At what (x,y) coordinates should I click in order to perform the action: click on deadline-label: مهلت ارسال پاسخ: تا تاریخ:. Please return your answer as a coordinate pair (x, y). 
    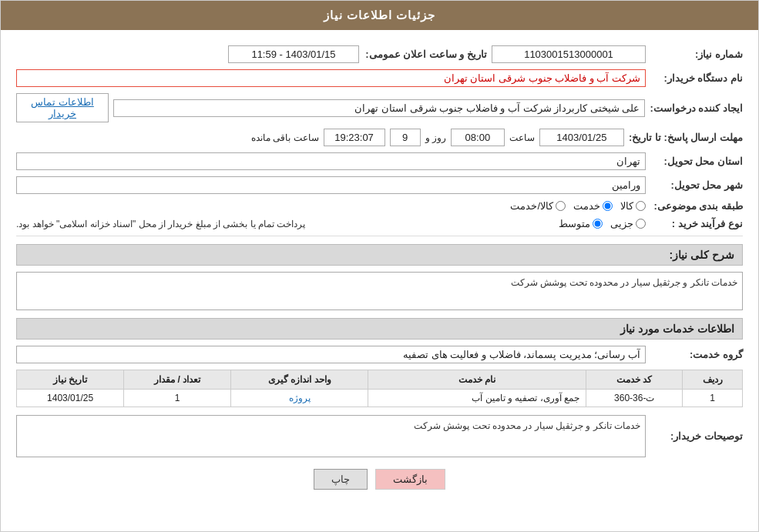
    Looking at the image, I should click on (686, 137).